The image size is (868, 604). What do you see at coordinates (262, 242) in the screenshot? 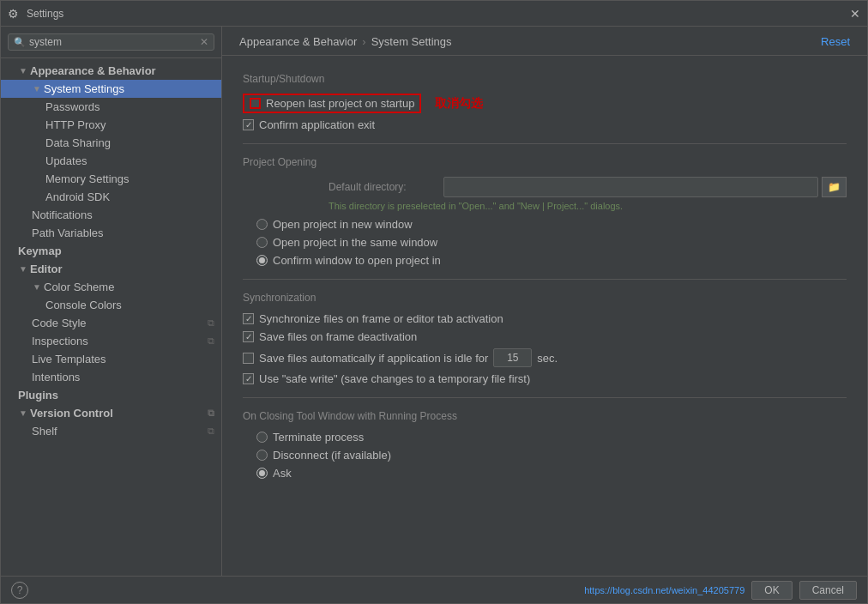
I see `open-same-window-radio` at bounding box center [262, 242].